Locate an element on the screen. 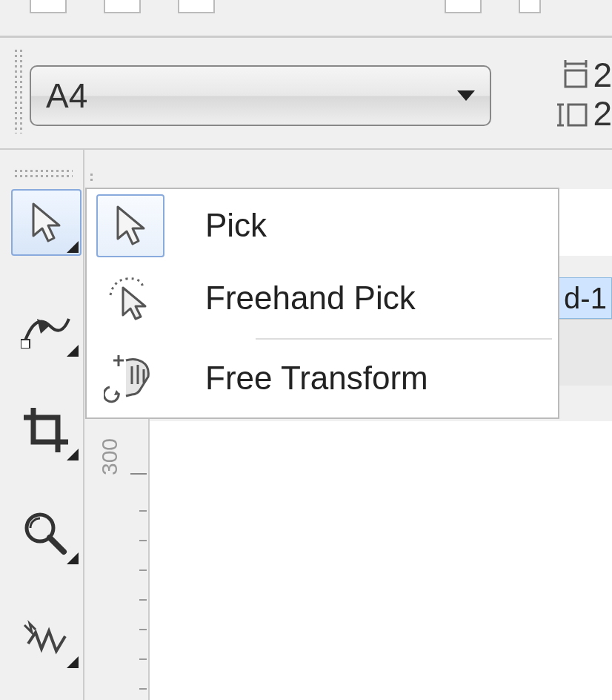  tab-label-partial: d-1 is located at coordinates (585, 298).